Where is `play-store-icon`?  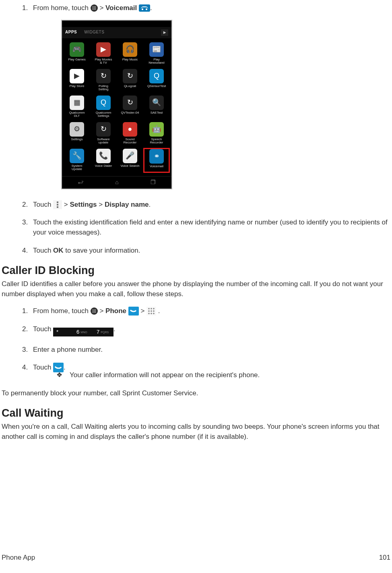 play-store-icon is located at coordinates (165, 33).